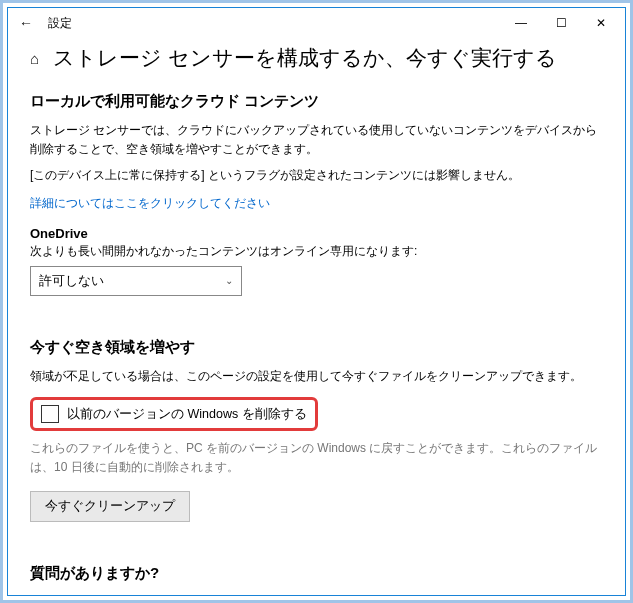 The image size is (633, 603). Describe the element at coordinates (229, 280) in the screenshot. I see `chevron-down-icon: ⌄` at that location.